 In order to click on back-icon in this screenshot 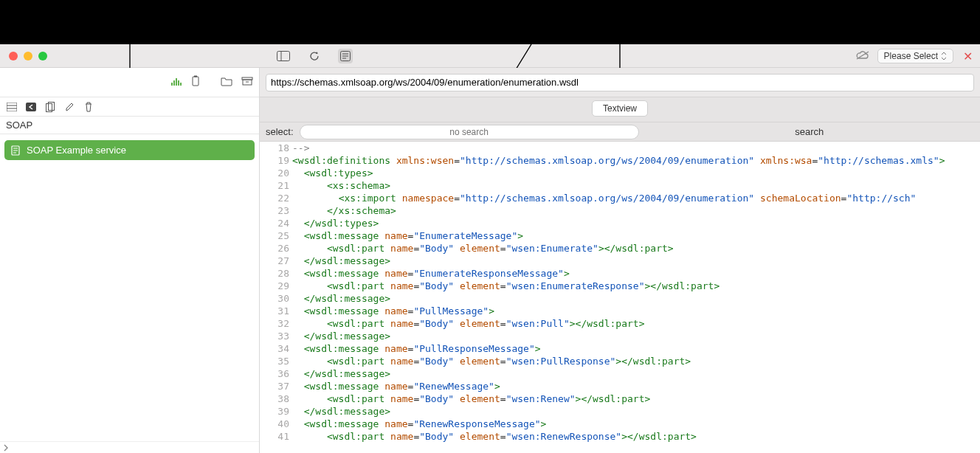, I will do `click(31, 107)`.